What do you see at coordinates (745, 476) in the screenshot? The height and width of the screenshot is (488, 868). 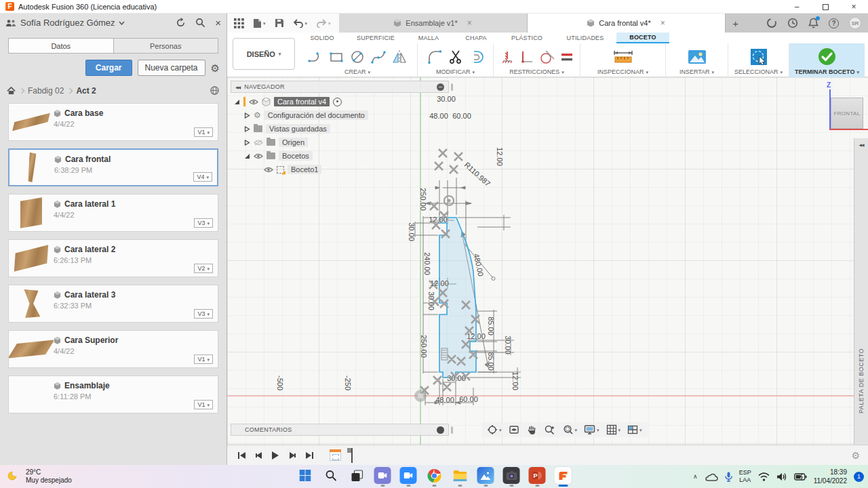 I see `language-indicator: ESPLAA` at bounding box center [745, 476].